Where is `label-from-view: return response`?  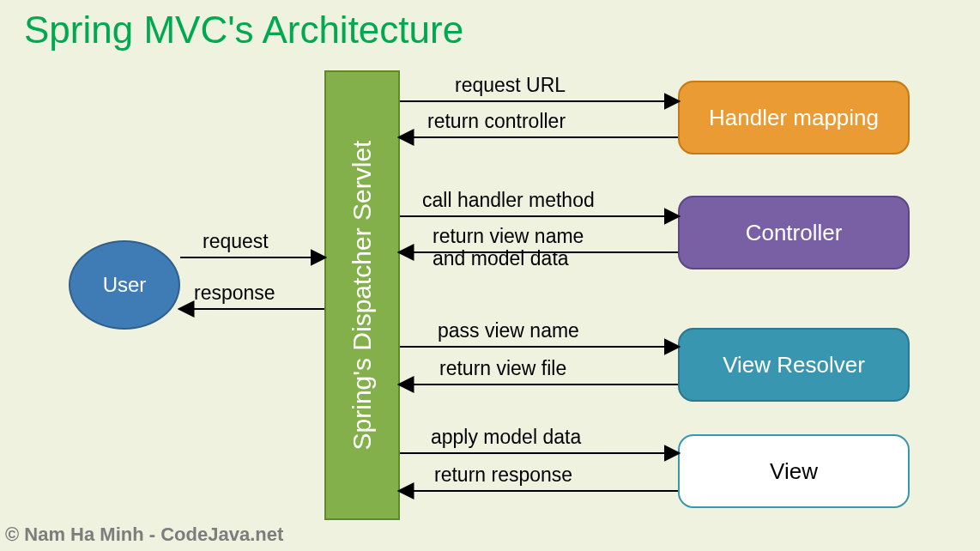 label-from-view: return response is located at coordinates (503, 475).